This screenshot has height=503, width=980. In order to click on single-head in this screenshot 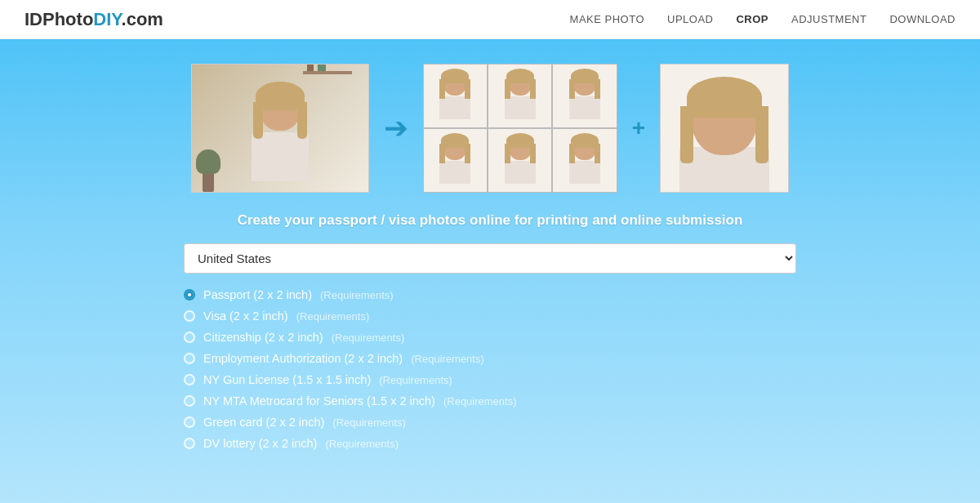, I will do `click(724, 118)`.